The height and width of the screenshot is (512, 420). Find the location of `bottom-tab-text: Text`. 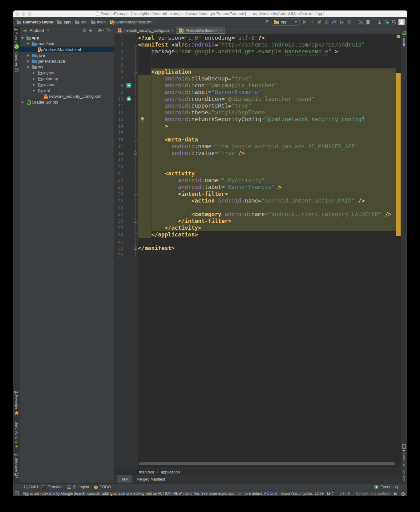

bottom-tab-text: Text is located at coordinates (125, 479).